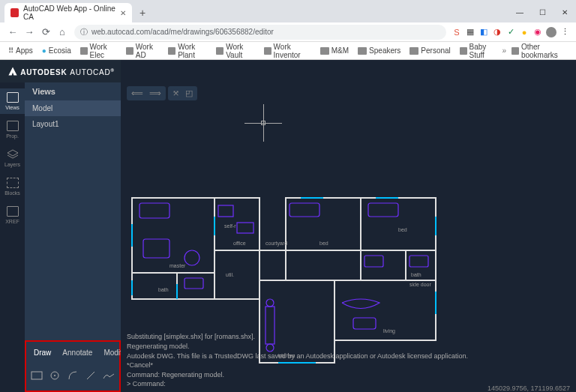 Image resolution: width=576 pixels, height=392 pixels. What do you see at coordinates (155, 93) in the screenshot?
I see `redo-button: ⟹` at bounding box center [155, 93].